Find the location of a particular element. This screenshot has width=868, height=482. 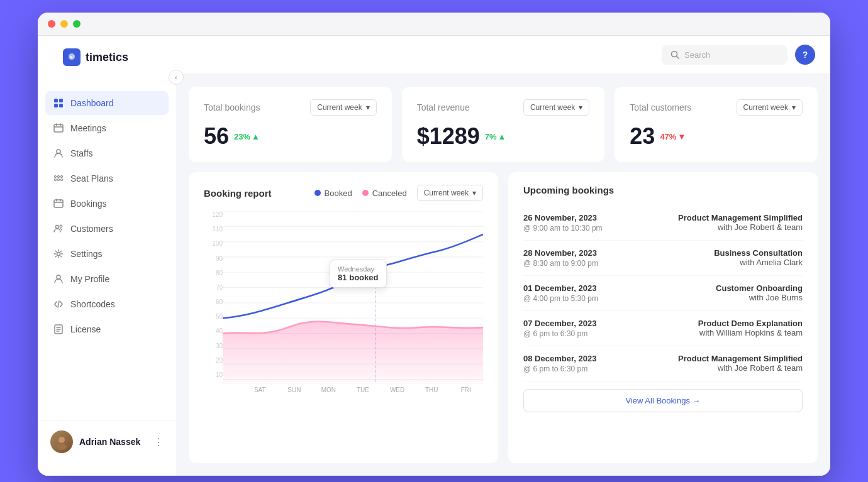

help-button: ? is located at coordinates (805, 55).